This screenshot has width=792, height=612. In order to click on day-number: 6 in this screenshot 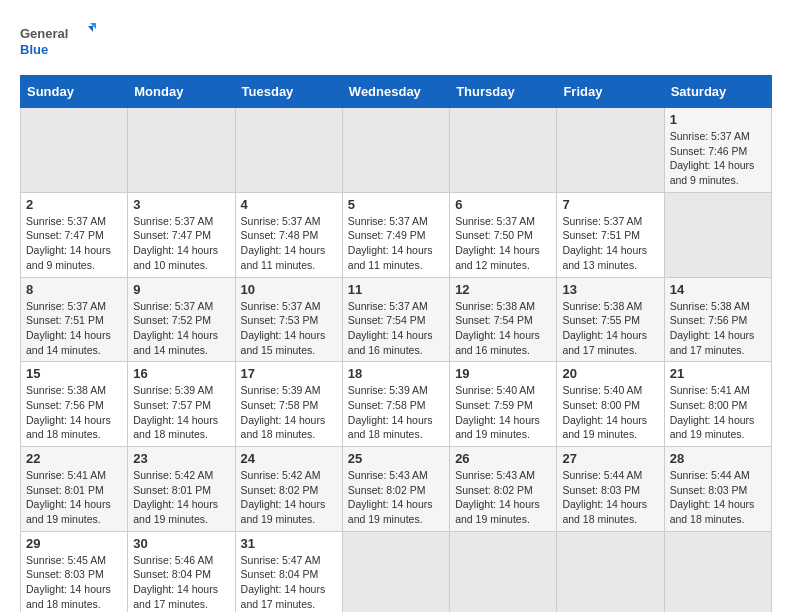, I will do `click(503, 204)`.